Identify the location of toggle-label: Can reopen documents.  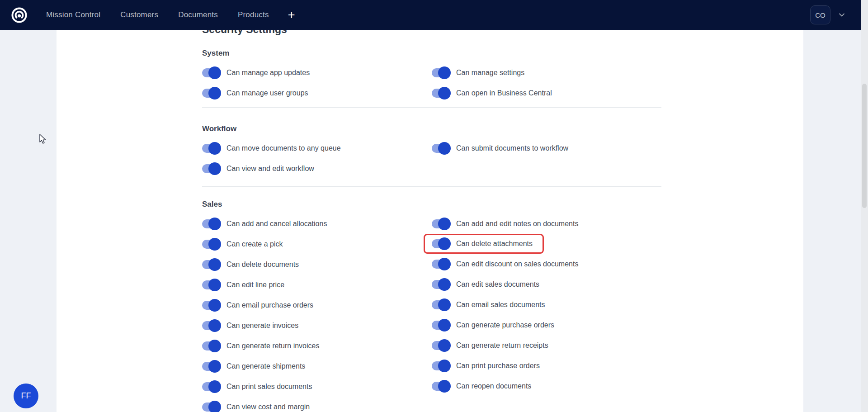
(494, 386).